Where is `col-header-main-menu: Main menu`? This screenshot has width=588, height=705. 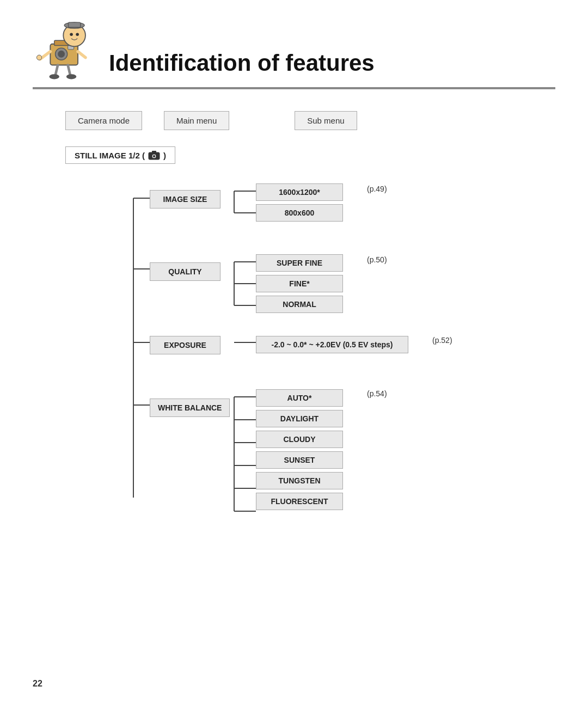 col-header-main-menu: Main menu is located at coordinates (197, 121).